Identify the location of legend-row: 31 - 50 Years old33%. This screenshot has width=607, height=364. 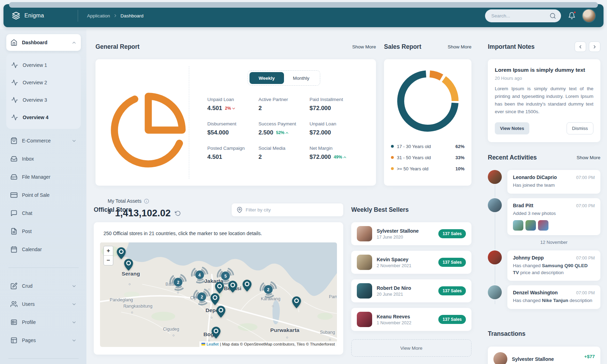
(428, 157).